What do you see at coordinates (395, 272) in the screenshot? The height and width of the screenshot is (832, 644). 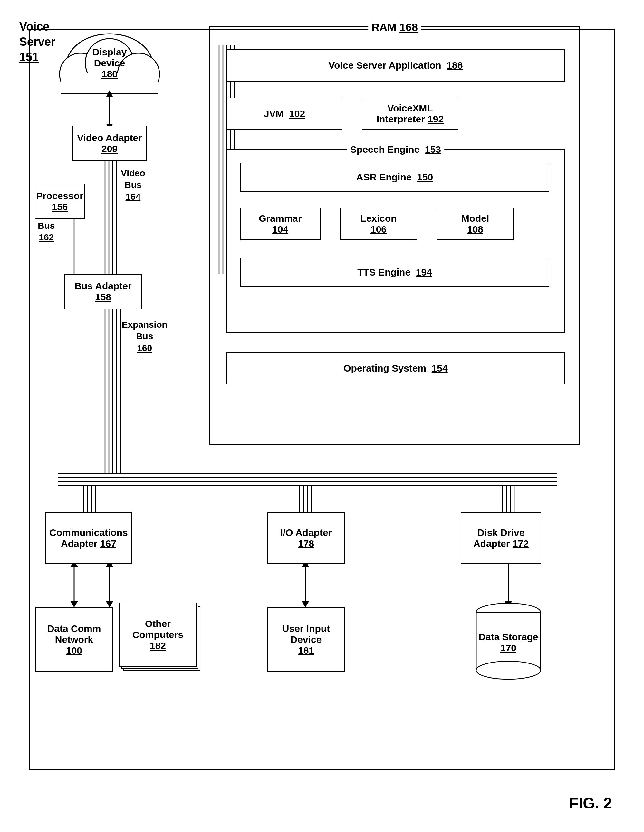 I see `tts-engine-box: TTS Engine 194` at bounding box center [395, 272].